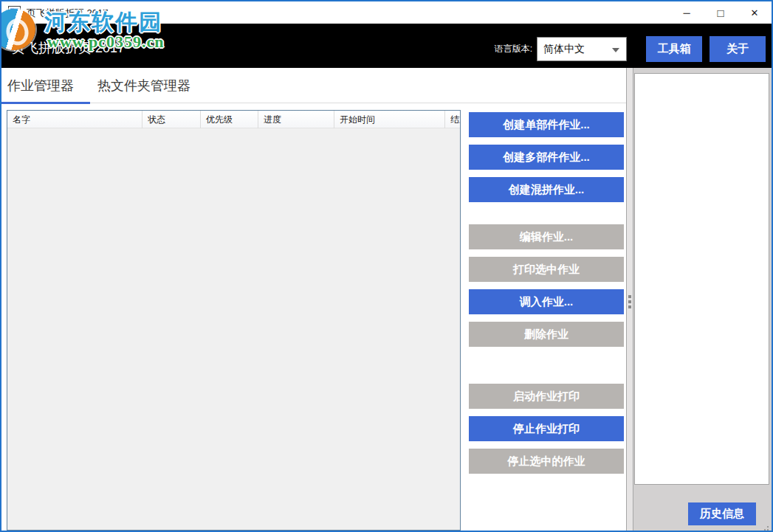 The image size is (773, 532). What do you see at coordinates (546, 237) in the screenshot?
I see `edit-job-button: 编辑作业...` at bounding box center [546, 237].